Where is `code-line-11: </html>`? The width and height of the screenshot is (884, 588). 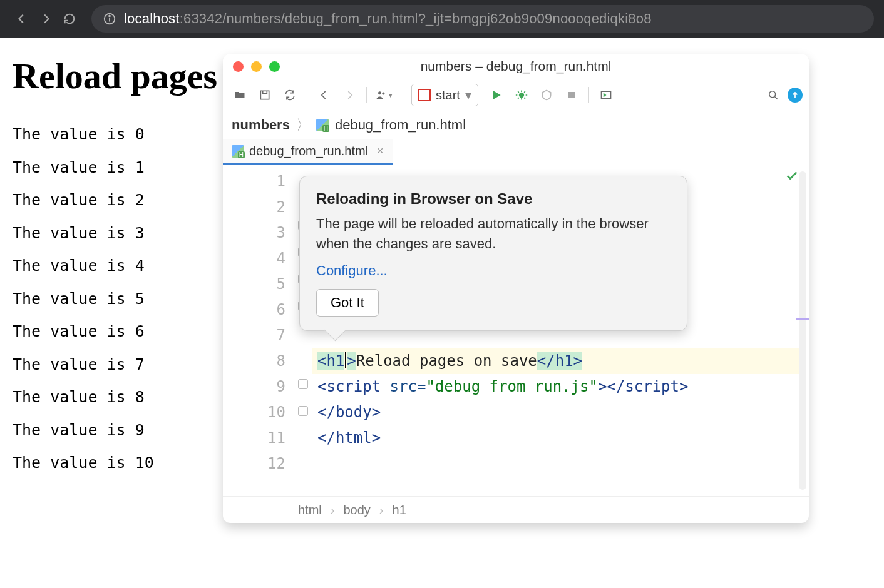
code-line-11: </html> is located at coordinates (563, 438).